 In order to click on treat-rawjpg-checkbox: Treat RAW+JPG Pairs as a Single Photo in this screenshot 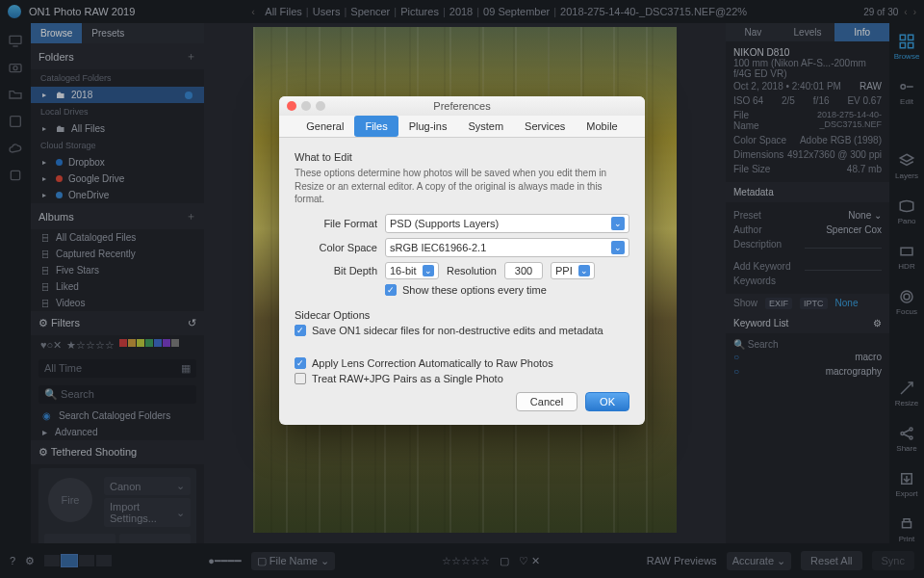, I will do `click(462, 379)`.